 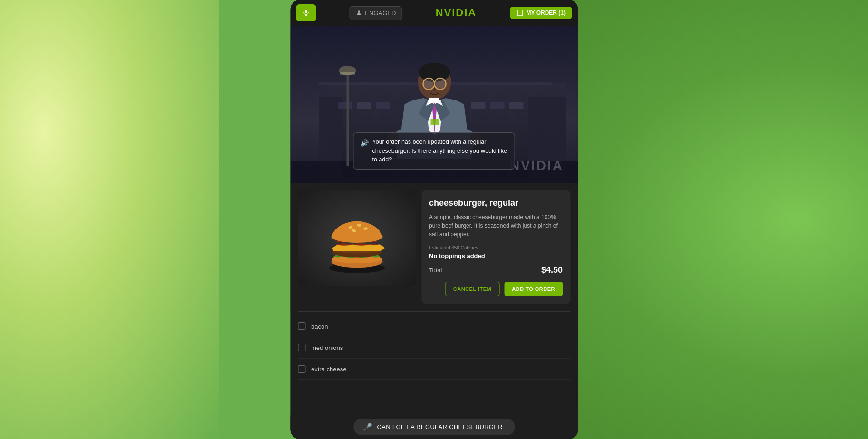 What do you see at coordinates (434, 401) in the screenshot?
I see `bottom-spacer` at bounding box center [434, 401].